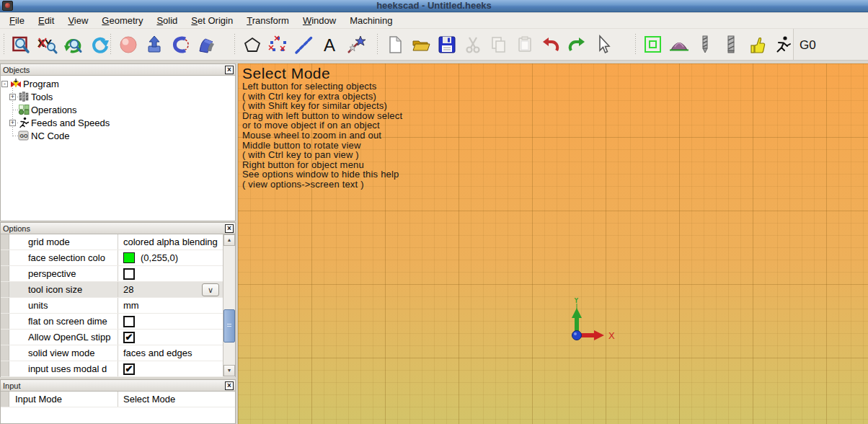  I want to click on toolbar-group-geometry: A, so click(301, 45).